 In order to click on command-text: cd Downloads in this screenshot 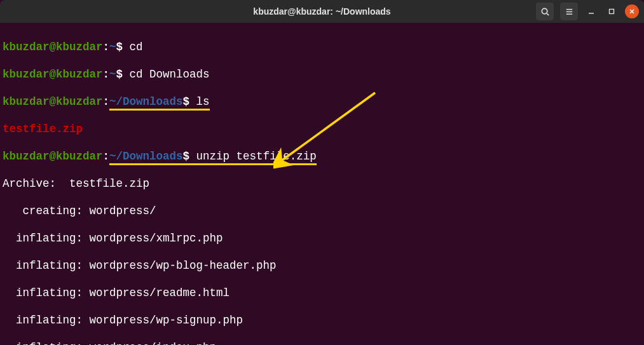, I will do `click(170, 74)`.